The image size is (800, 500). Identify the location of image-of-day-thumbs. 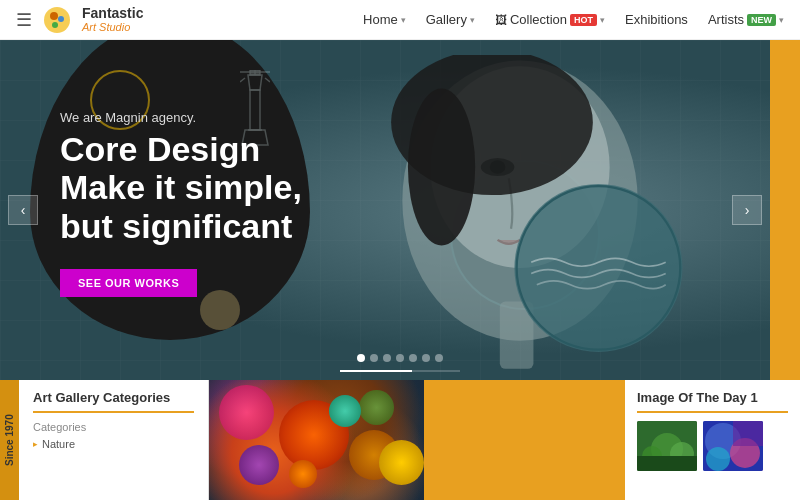
(712, 446).